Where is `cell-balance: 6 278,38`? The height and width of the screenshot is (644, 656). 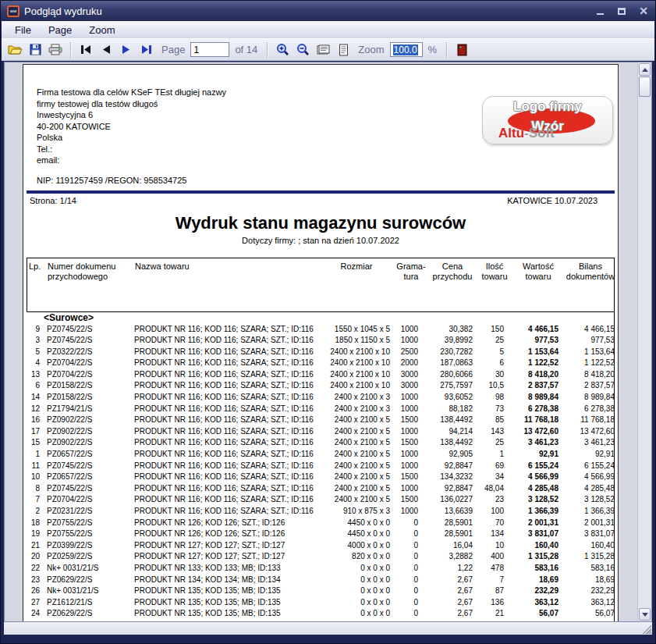 cell-balance: 6 278,38 is located at coordinates (589, 409).